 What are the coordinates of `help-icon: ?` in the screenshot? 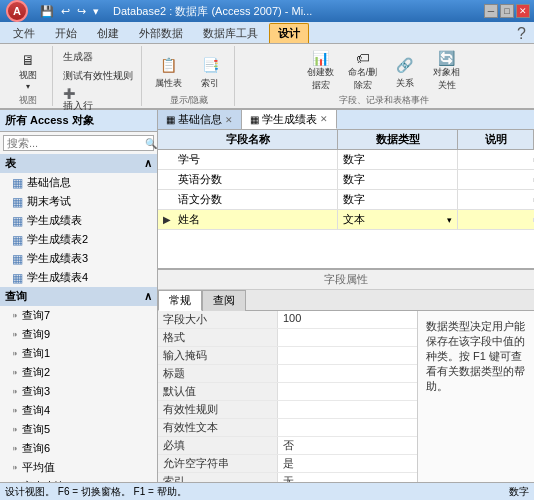 It's located at (522, 34).